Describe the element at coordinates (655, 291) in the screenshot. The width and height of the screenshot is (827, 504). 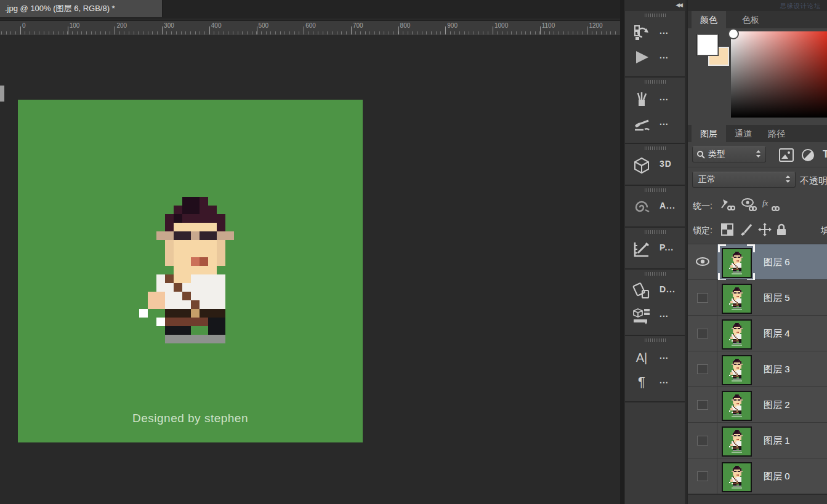
I see `panel-button-devices: D...` at that location.